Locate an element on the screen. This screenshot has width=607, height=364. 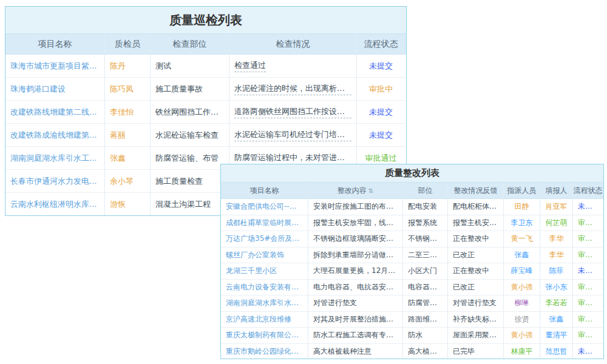
project-name-link: 成都杜甫草堂临时展厅独立展... is located at coordinates (265, 223).